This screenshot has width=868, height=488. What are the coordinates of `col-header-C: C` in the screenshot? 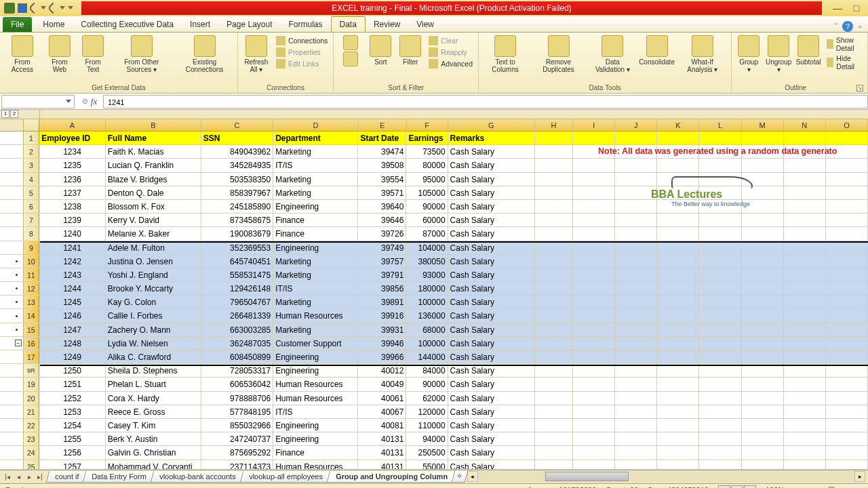 It's located at (237, 125).